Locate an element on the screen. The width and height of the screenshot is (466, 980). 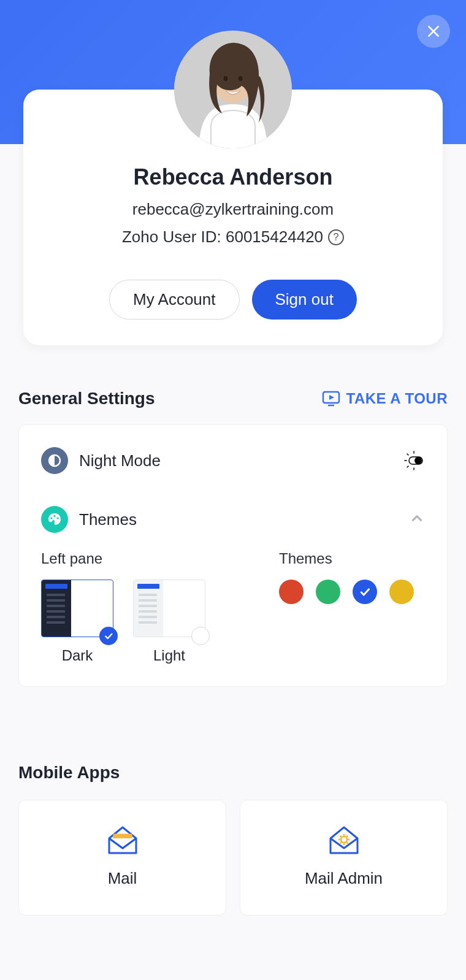
pane-light-label: Light is located at coordinates (169, 656).